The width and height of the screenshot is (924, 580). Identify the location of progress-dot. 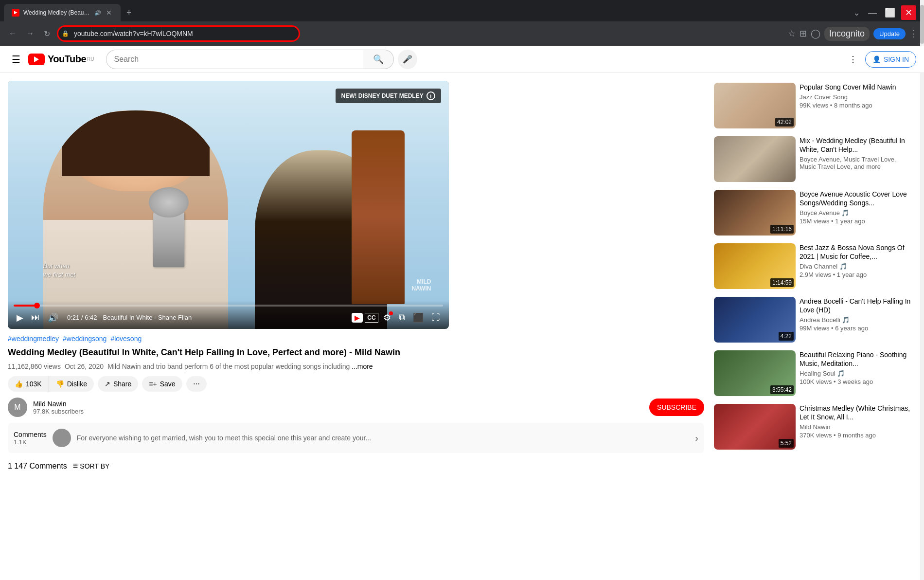
(37, 306).